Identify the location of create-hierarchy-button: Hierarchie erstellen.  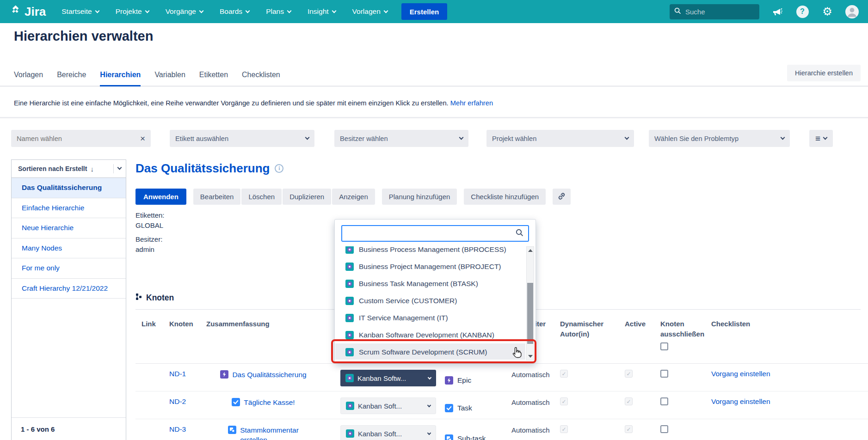
(824, 73).